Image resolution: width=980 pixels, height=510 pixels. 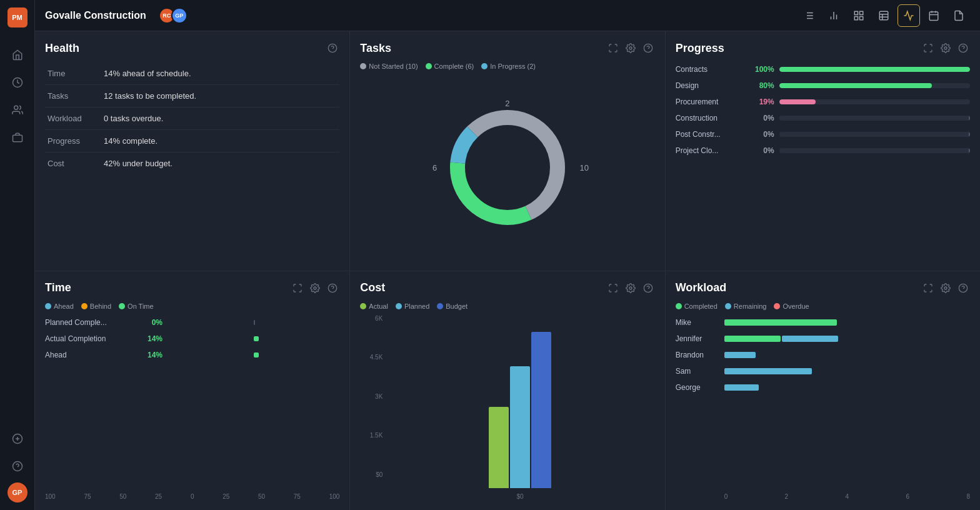 What do you see at coordinates (963, 48) in the screenshot?
I see `progress-help-icon` at bounding box center [963, 48].